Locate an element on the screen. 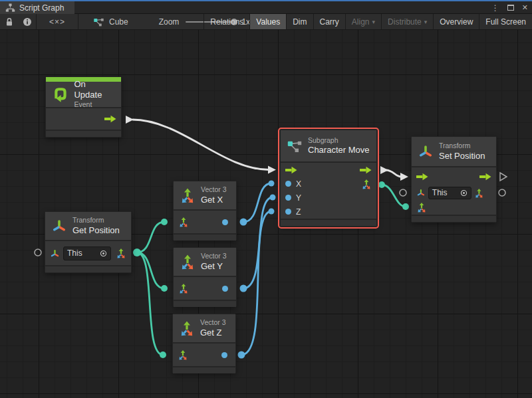  target-label: Cube is located at coordinates (118, 22).